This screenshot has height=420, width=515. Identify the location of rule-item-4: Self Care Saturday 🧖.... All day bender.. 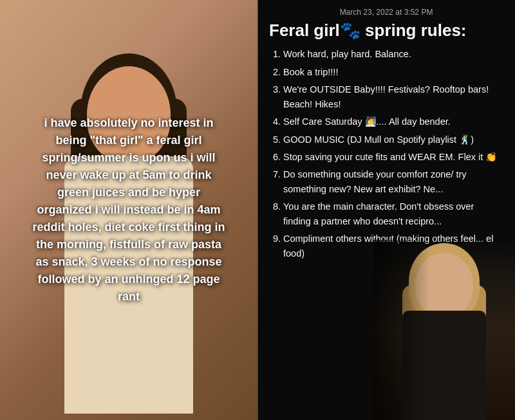
(393, 122).